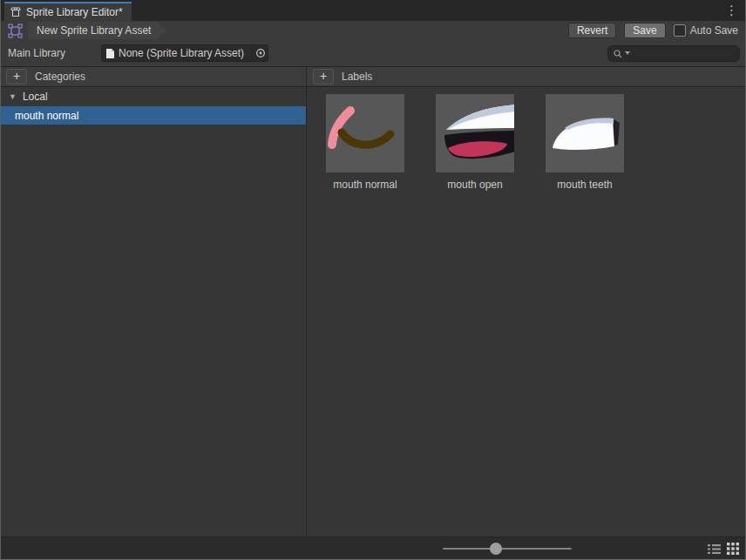 The height and width of the screenshot is (560, 746). What do you see at coordinates (683, 54) in the screenshot?
I see `search-input` at bounding box center [683, 54].